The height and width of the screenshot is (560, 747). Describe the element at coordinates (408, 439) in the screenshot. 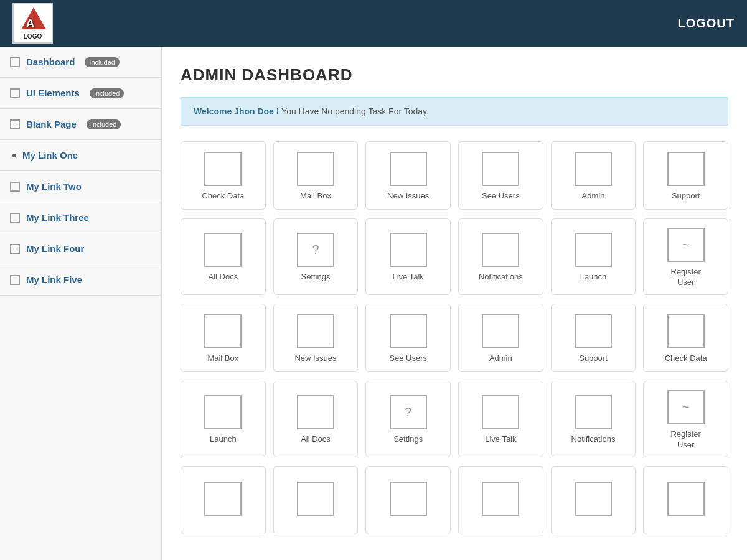

I see `card-label: Settings` at that location.